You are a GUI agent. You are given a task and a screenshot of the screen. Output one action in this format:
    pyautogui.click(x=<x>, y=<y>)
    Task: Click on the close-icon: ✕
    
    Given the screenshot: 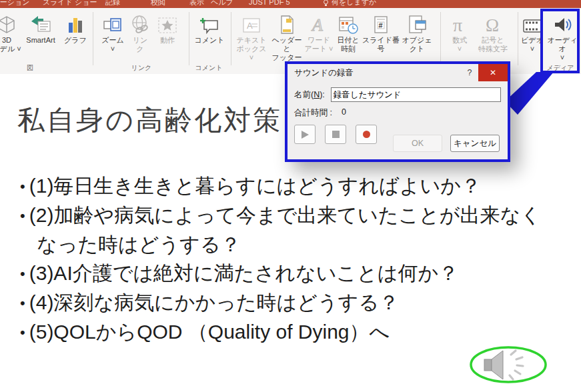 What is the action you would take?
    pyautogui.click(x=493, y=73)
    